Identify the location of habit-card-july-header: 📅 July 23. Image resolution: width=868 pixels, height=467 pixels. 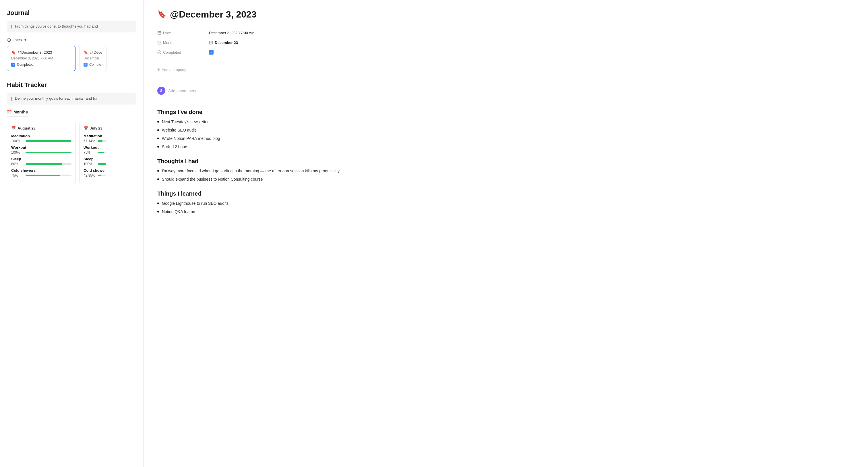
(95, 128).